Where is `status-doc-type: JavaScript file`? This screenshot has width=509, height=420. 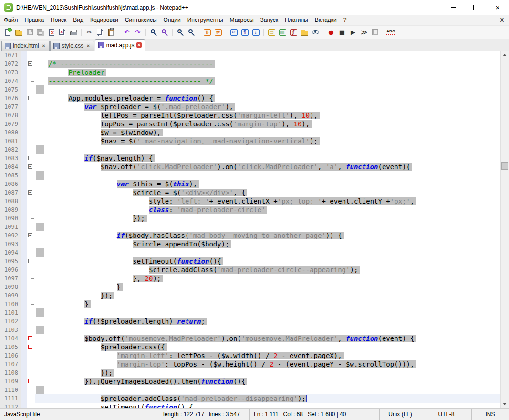
status-doc-type: JavaScript file is located at coordinates (80, 414).